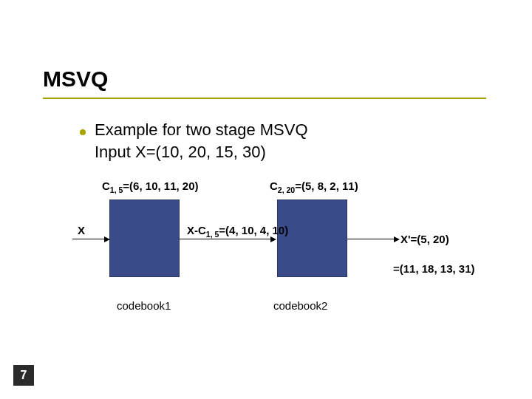 The height and width of the screenshot is (399, 532). Describe the element at coordinates (397, 239) in the screenshot. I see `arrow-3-head` at that location.